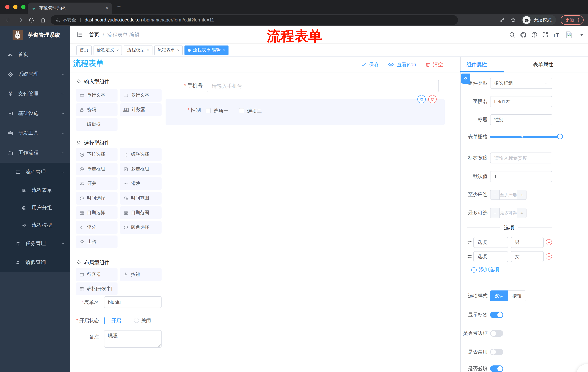  What do you see at coordinates (141, 155) in the screenshot?
I see `palette-item-cascader: 级联选择` at bounding box center [141, 155].